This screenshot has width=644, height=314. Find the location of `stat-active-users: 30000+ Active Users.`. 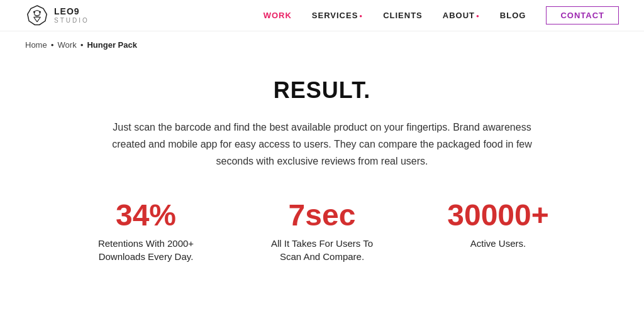

stat-active-users: 30000+ Active Users. is located at coordinates (498, 225).